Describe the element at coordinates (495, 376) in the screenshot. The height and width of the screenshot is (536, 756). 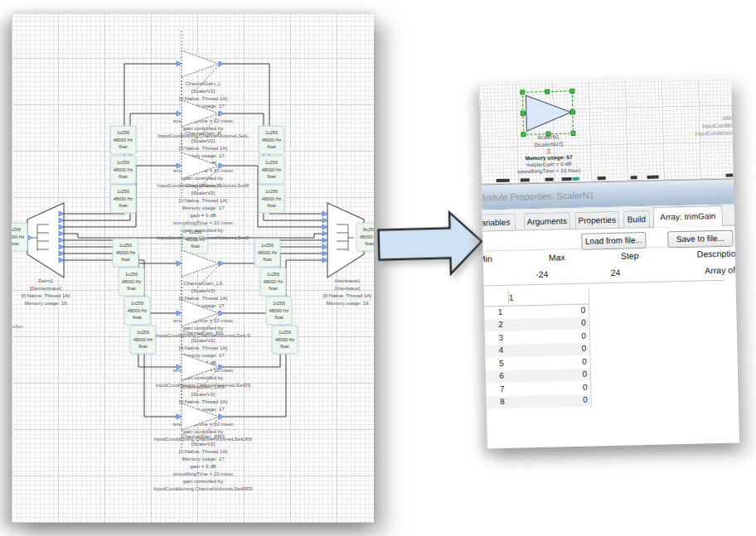
I see `row-number: 6` at that location.